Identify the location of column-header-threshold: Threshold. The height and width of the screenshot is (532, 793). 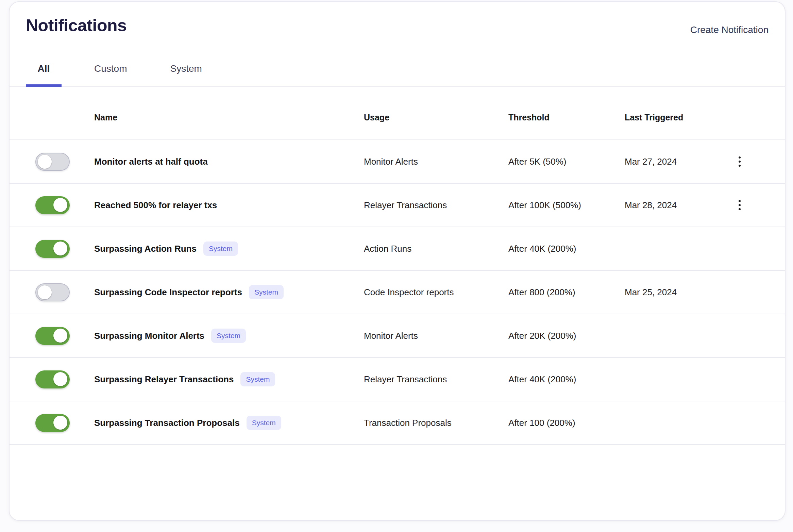
(567, 118).